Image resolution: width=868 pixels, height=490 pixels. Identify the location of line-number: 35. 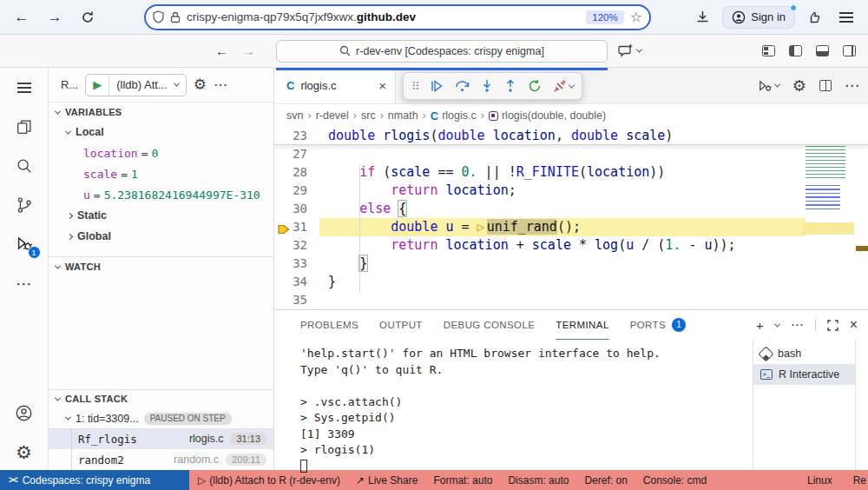
(297, 301).